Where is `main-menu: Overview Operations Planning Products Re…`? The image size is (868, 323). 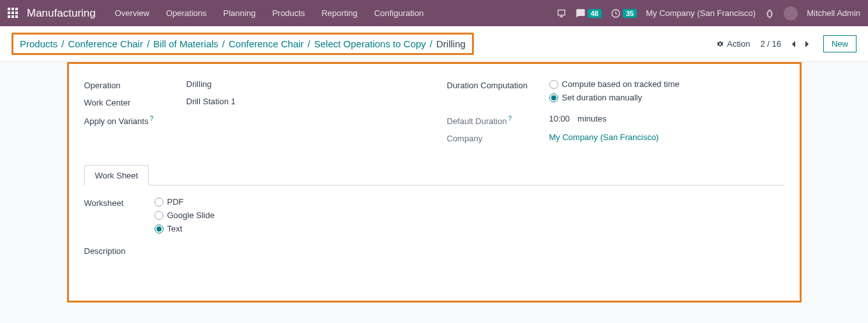 main-menu: Overview Operations Planning Products Re… is located at coordinates (270, 13).